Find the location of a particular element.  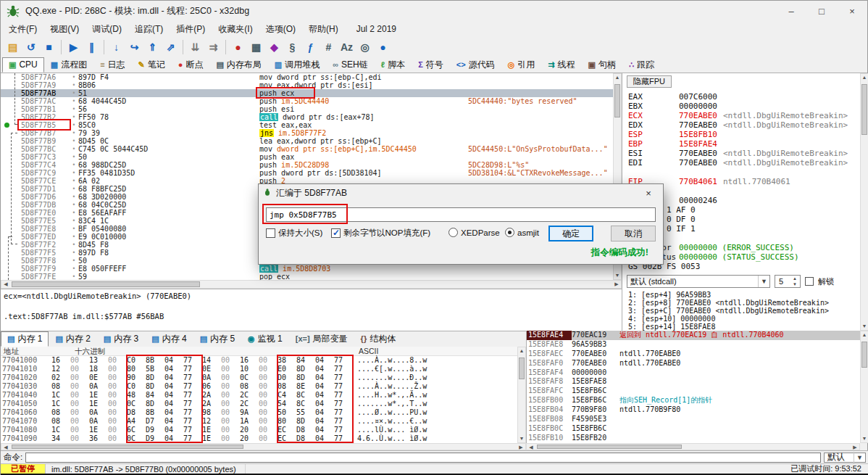

stack-row: 15E8FAEC770EABE0ntdll.770EABE0 is located at coordinates (693, 354).